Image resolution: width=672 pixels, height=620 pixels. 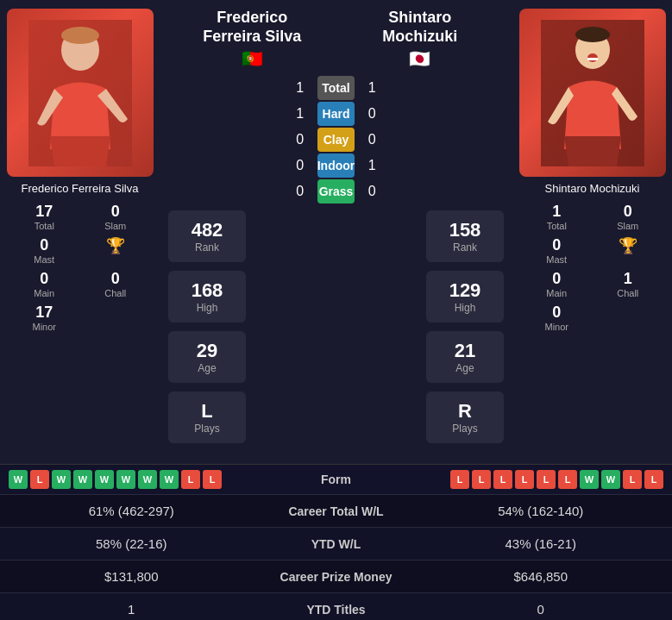 I want to click on player-header: Frederico Ferreira Silva 🇵🇹 Shintaro Moc…, so click(x=336, y=39).